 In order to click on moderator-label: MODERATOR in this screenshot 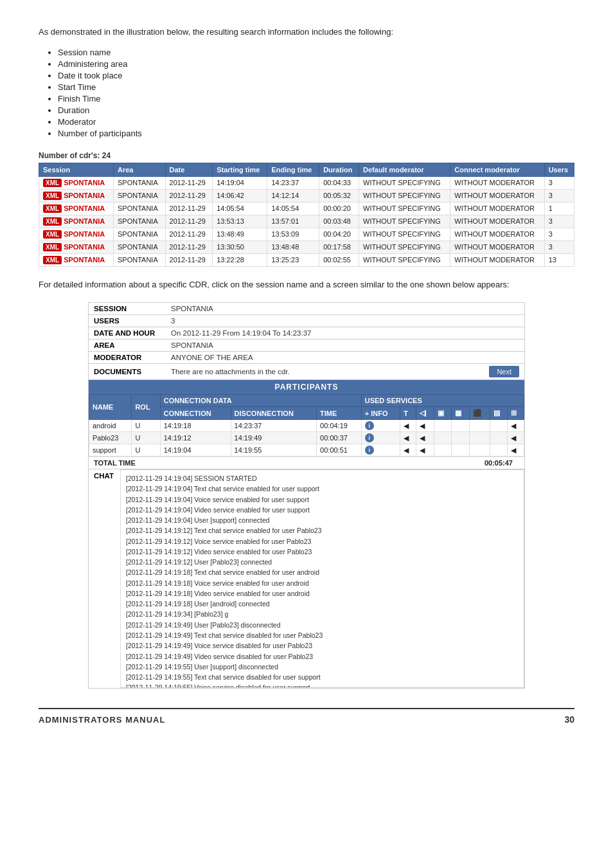, I will do `click(132, 357)`.